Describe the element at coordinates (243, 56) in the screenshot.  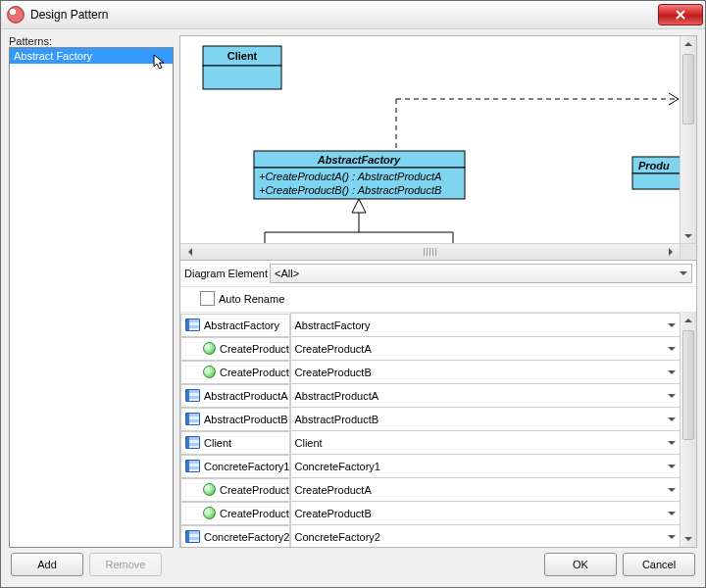
I see `uml-class-client-title: Client` at that location.